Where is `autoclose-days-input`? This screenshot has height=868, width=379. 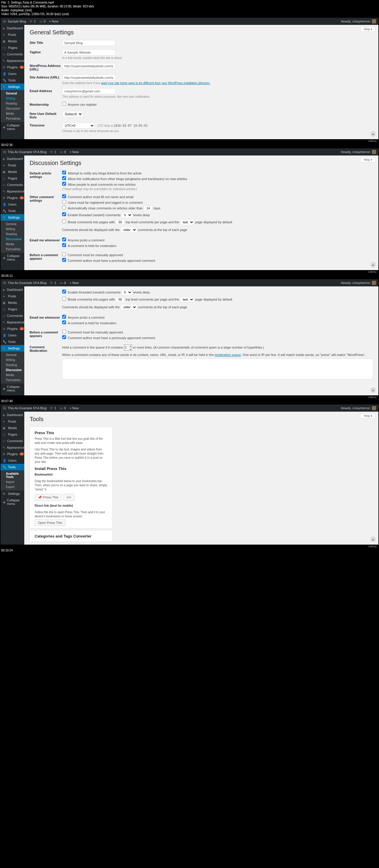 autoclose-days-input is located at coordinates (148, 208).